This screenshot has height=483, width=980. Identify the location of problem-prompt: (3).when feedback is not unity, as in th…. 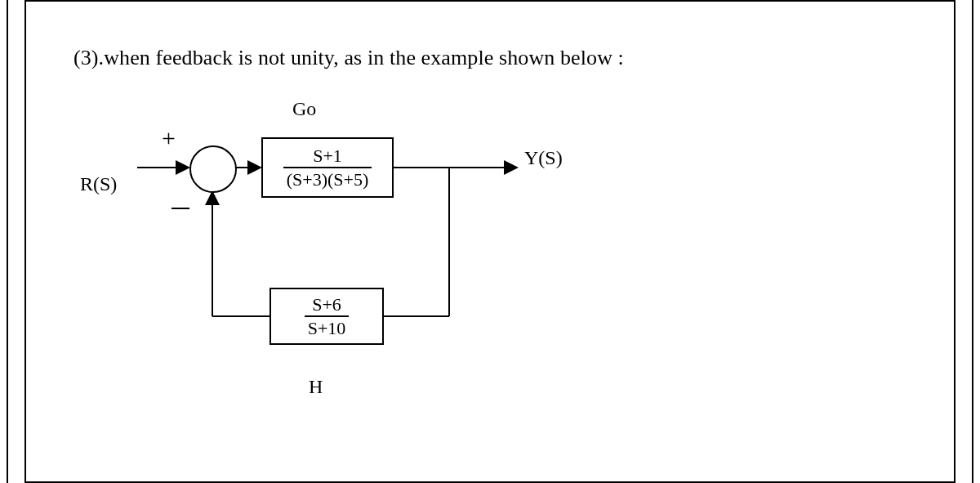
(490, 58).